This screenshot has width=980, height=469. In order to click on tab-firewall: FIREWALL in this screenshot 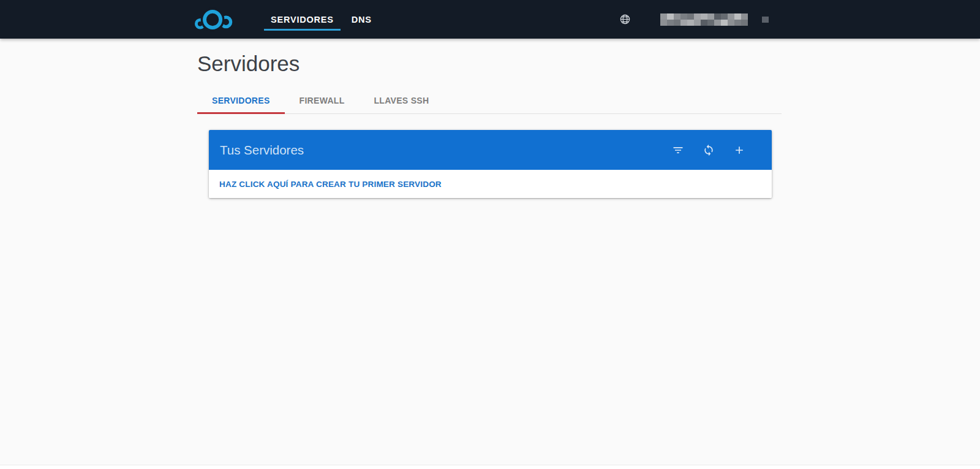, I will do `click(322, 101)`.